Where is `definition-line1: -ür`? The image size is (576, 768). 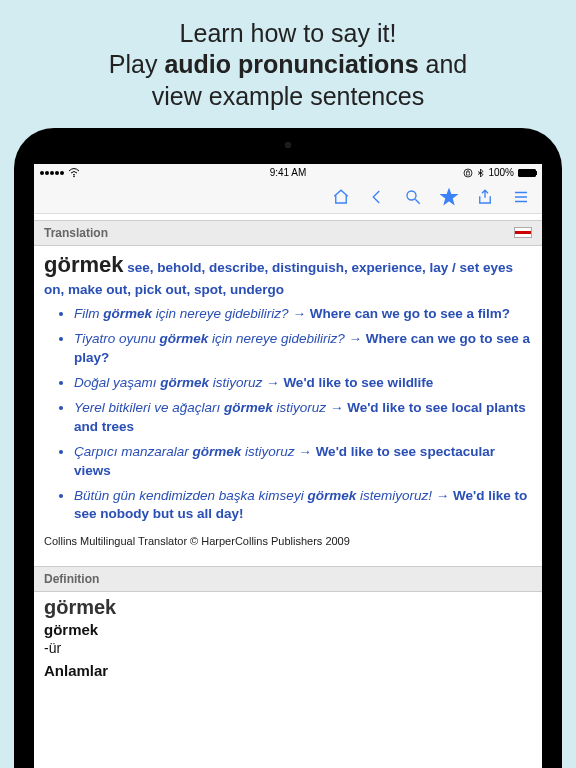 definition-line1: -ür is located at coordinates (288, 648).